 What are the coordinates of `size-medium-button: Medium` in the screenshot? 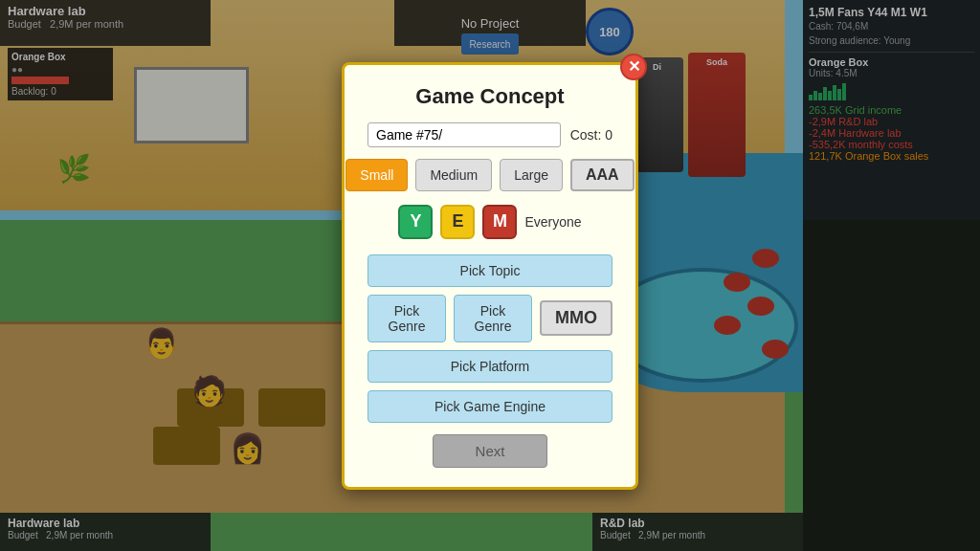 It's located at (454, 175).